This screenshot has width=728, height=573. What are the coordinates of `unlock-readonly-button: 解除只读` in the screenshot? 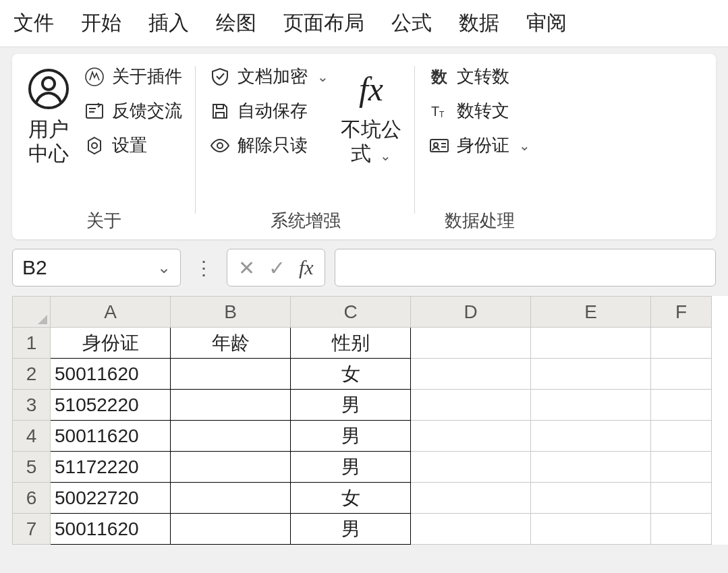 It's located at (269, 146).